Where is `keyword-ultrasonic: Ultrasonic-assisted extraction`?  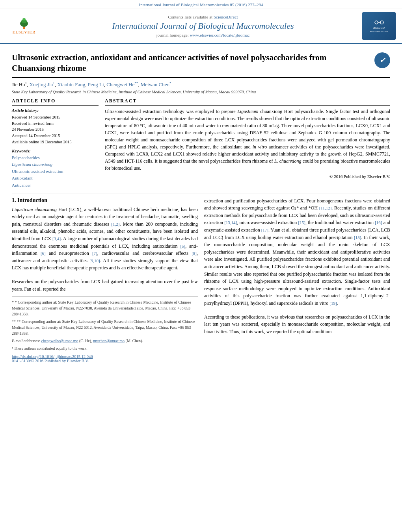
keyword-ultrasonic: Ultrasonic-assisted extraction is located at coordinates (55, 172).